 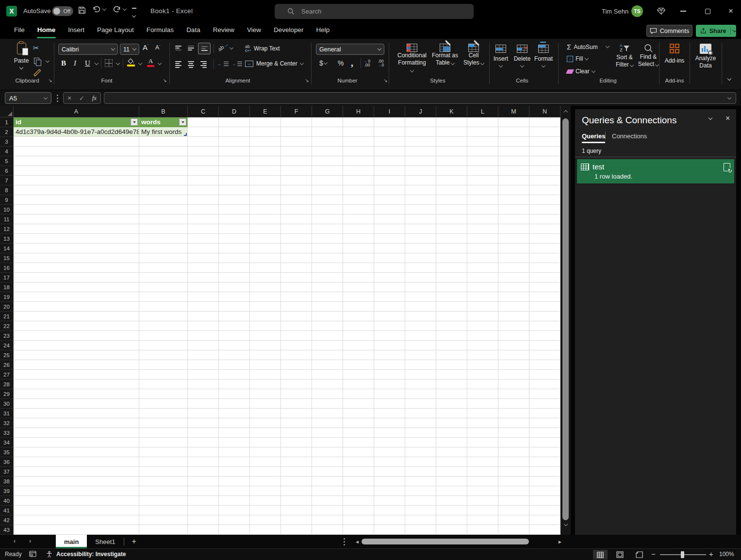 I want to click on cell-A35, so click(x=77, y=452).